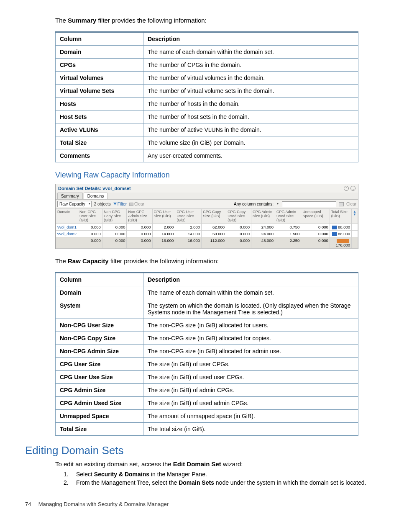  I want to click on cell: 24.000, so click(263, 227).